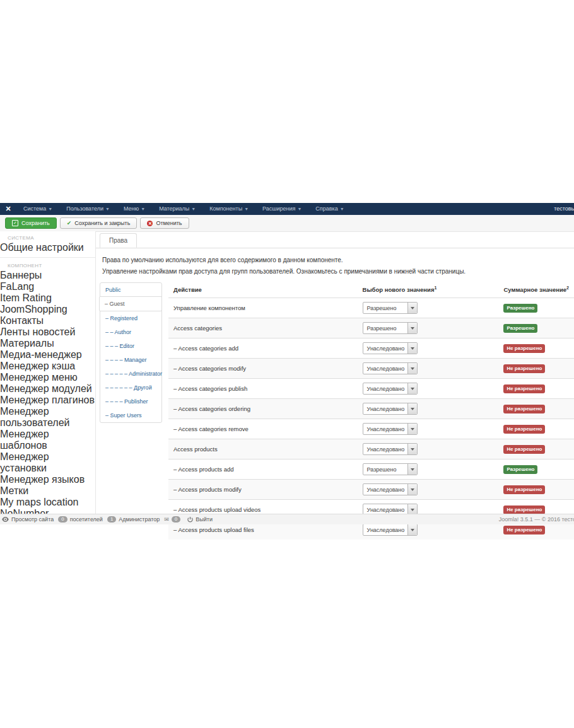 This screenshot has height=728, width=574. What do you see at coordinates (48, 400) in the screenshot?
I see `sidebar-item: Менеджер плагинов` at bounding box center [48, 400].